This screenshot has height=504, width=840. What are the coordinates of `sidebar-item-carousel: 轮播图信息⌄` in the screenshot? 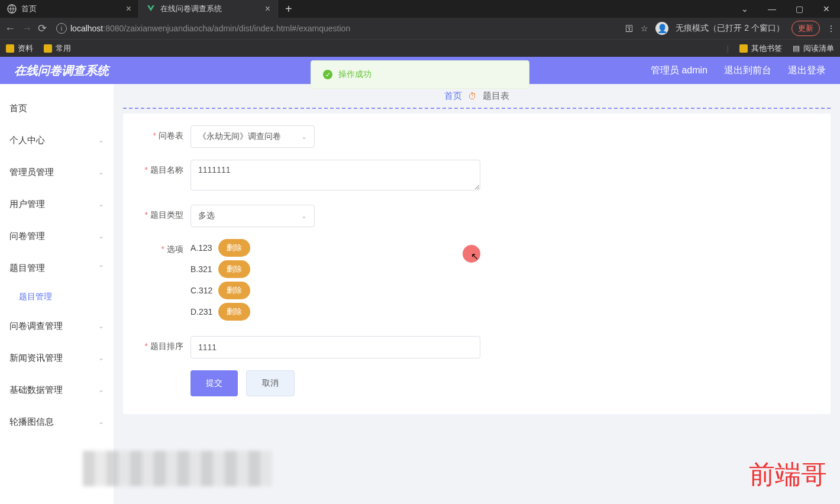 It's located at (57, 422).